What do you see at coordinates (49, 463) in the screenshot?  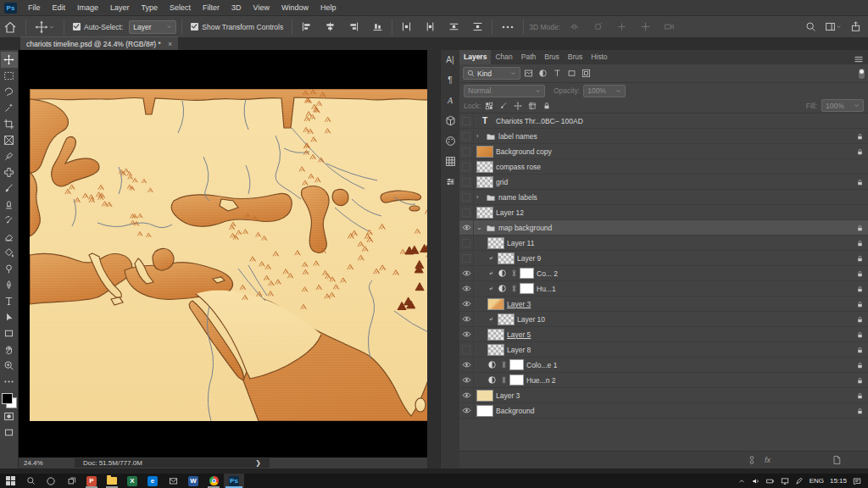 I see `zoom-level: 24.4%` at bounding box center [49, 463].